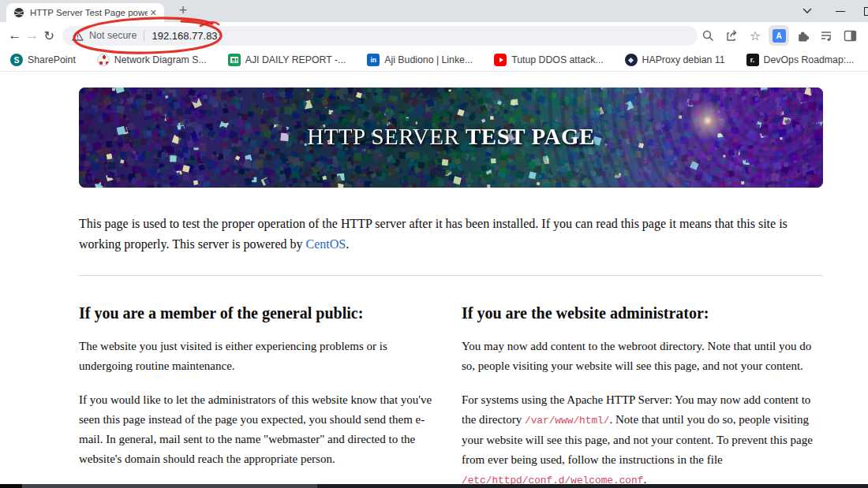  Describe the element at coordinates (567, 421) in the screenshot. I see `path-code: /var/www/html/` at that location.